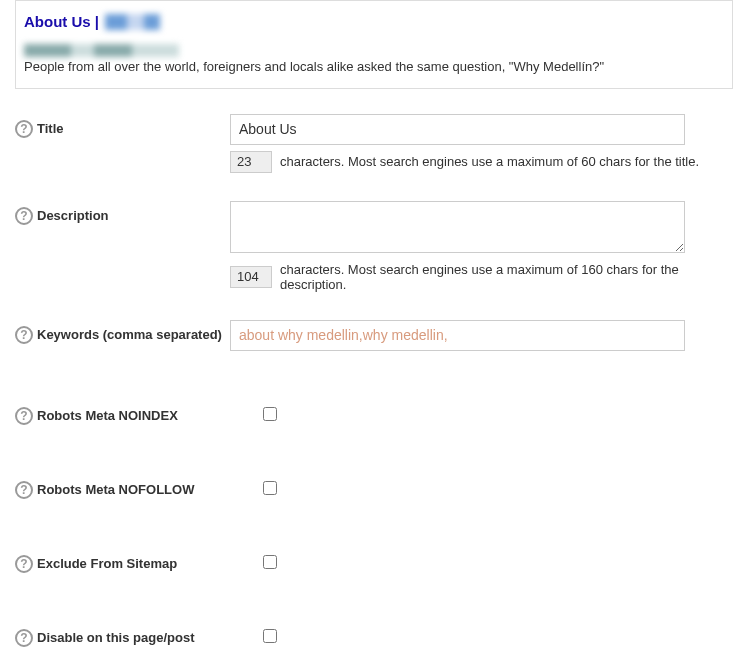  I want to click on exclude-sitemap-label: Exclude From Sitemap, so click(107, 564).